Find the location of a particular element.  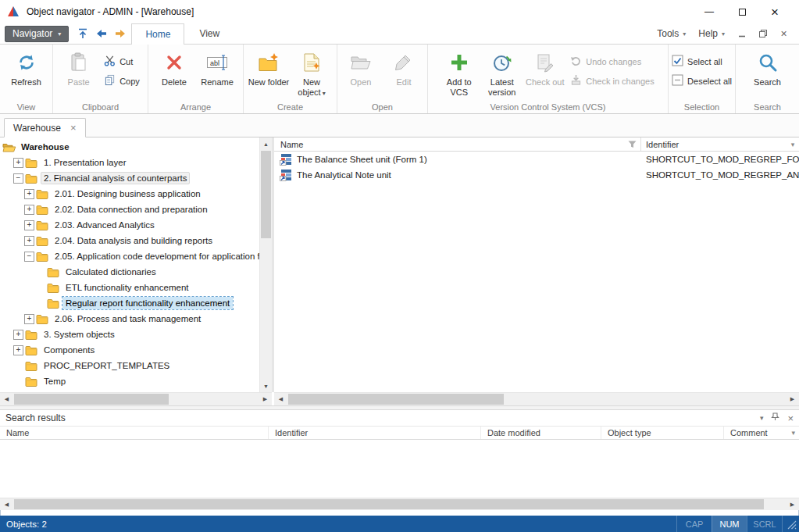

back-button is located at coordinates (102, 34).